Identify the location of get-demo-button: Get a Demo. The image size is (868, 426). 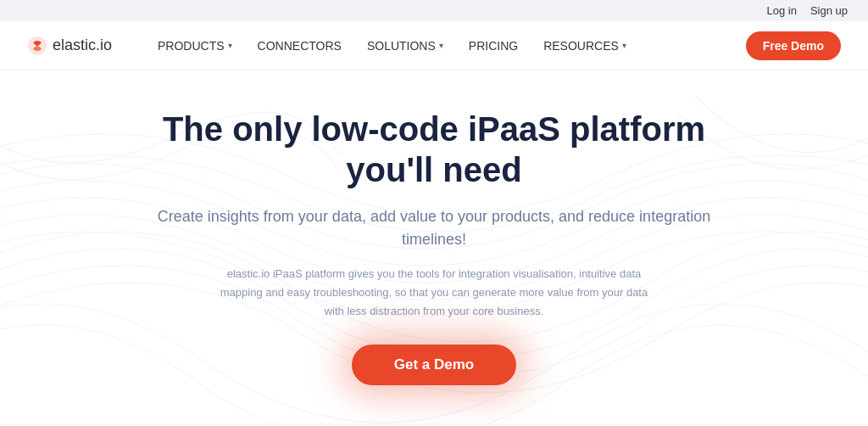
(434, 365).